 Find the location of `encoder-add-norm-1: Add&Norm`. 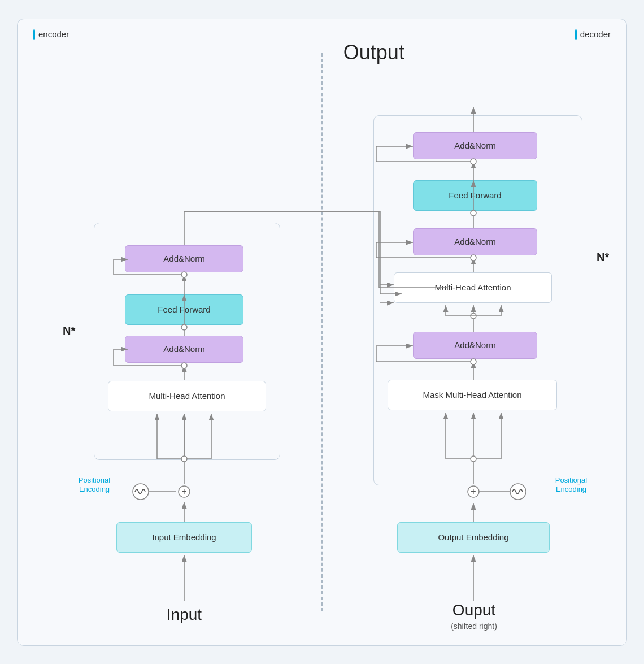

encoder-add-norm-1: Add&Norm is located at coordinates (184, 259).